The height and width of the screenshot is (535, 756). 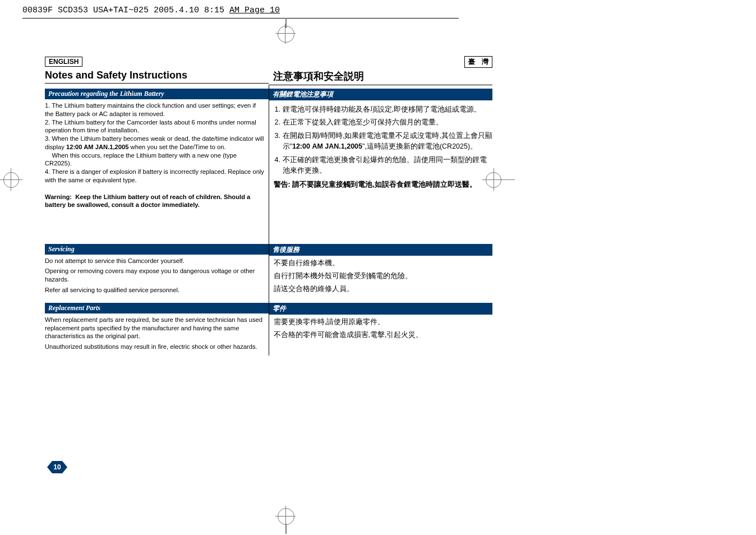 I want to click on doc-title-left: Notes and Safety Instructions, so click(x=157, y=76).